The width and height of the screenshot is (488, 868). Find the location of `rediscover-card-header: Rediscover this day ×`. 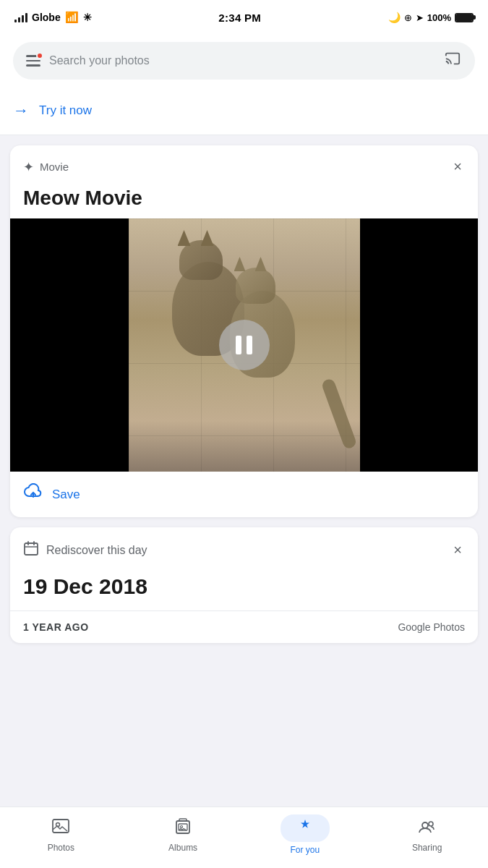

rediscover-card-header: Rediscover this day × is located at coordinates (244, 548).